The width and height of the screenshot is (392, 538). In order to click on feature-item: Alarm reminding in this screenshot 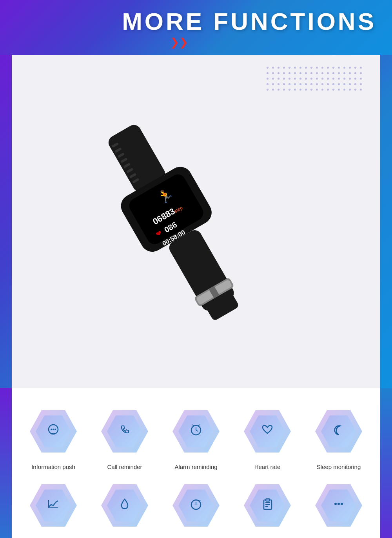, I will do `click(196, 437)`.